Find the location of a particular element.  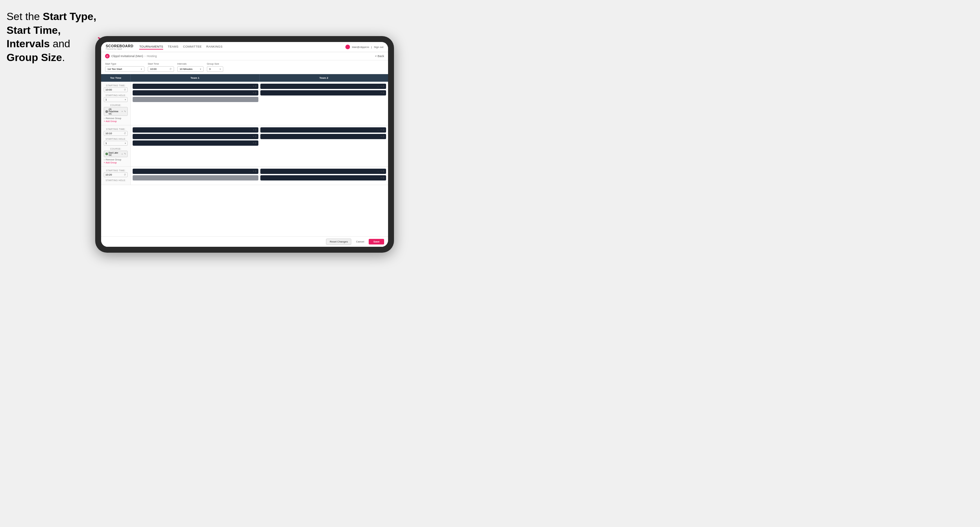

team2-col-1: ··· × ⊙ × ⊙ is located at coordinates (323, 103).